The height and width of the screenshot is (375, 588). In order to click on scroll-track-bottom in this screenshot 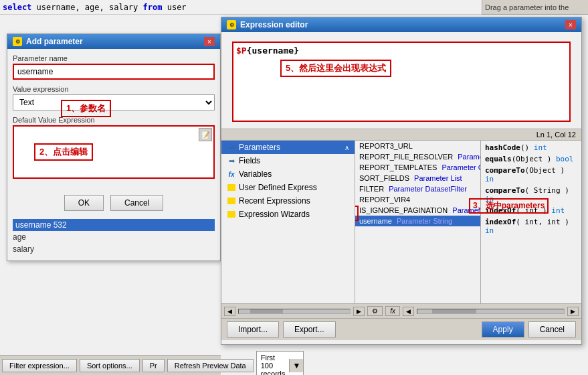, I will do `click(294, 311)`.